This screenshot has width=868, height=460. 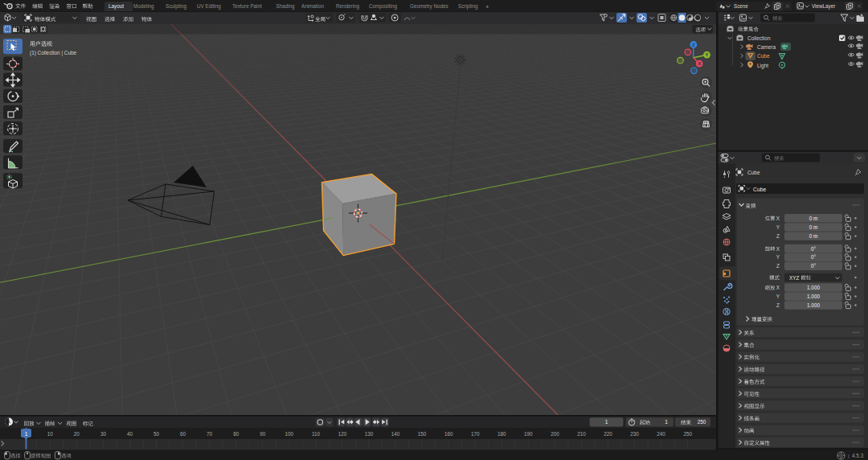 What do you see at coordinates (767, 47) in the screenshot?
I see `svg-text: Camera` at bounding box center [767, 47].